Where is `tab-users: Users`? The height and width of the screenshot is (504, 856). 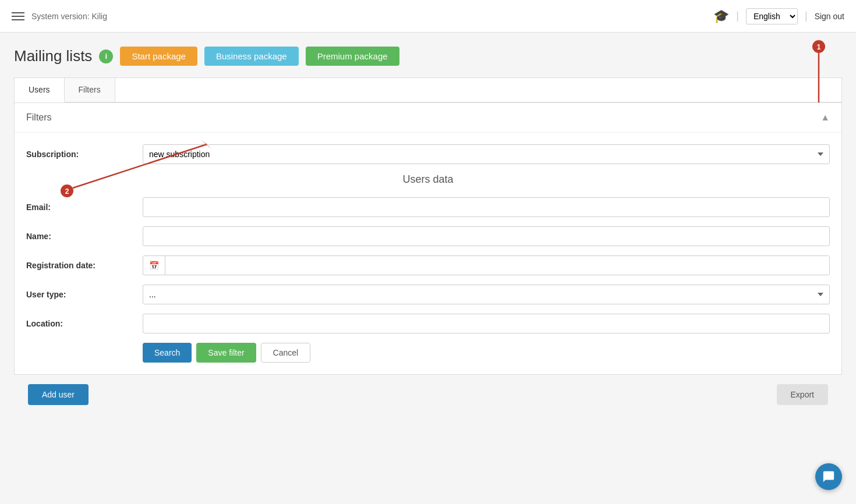
tab-users: Users is located at coordinates (40, 90).